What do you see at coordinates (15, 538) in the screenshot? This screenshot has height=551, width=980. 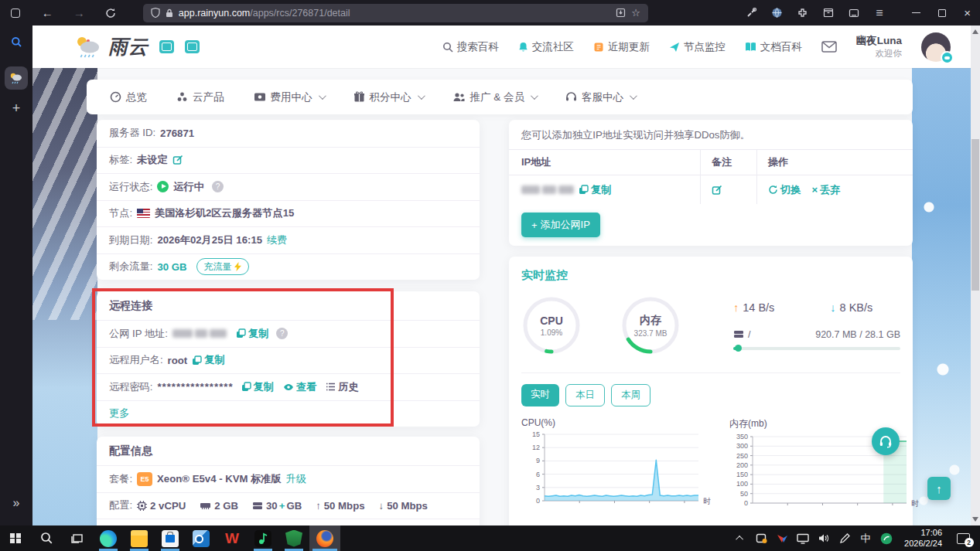 I see `start-button` at bounding box center [15, 538].